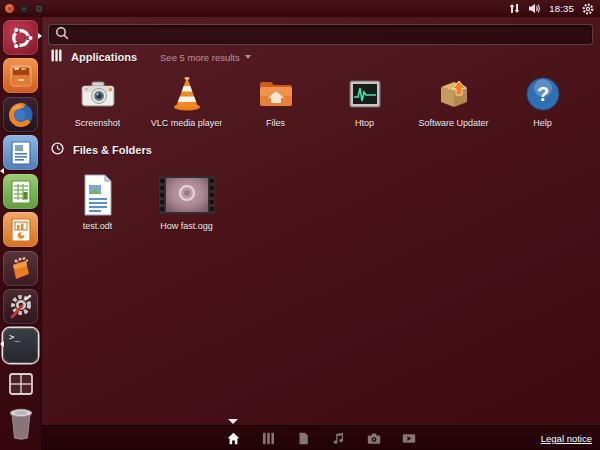 The image size is (600, 450). What do you see at coordinates (142, 202) in the screenshot?
I see `files-grid: test.odt` at bounding box center [142, 202].